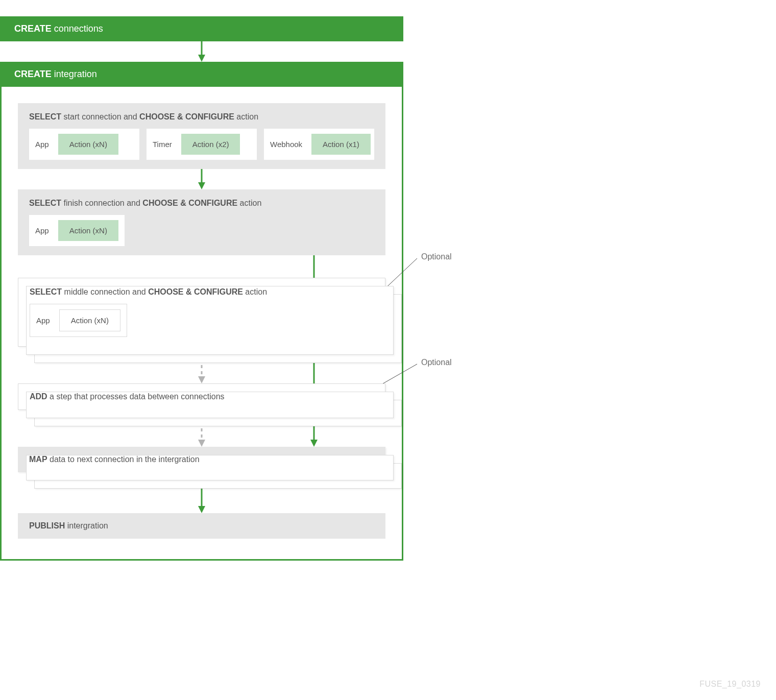 This screenshot has width=776, height=700. I want to click on step4-title: ADD a step that processes data between c…, so click(202, 397).